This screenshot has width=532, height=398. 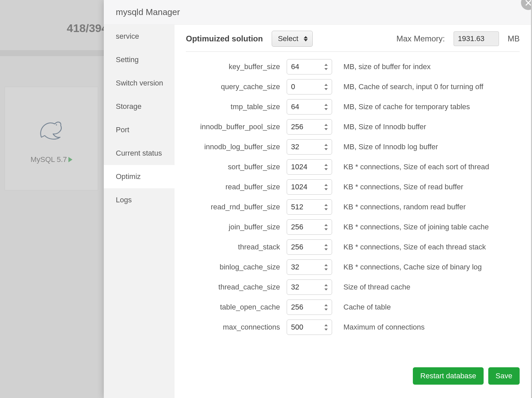 I want to click on param-value-join_buffer_size, so click(x=304, y=227).